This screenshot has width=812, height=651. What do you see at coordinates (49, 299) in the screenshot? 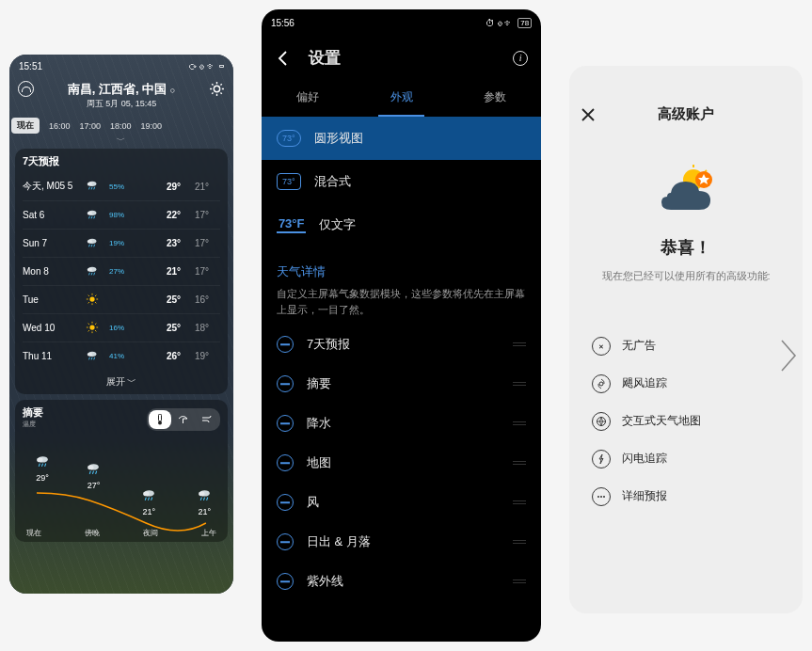
I see `day-label: Tue` at bounding box center [49, 299].